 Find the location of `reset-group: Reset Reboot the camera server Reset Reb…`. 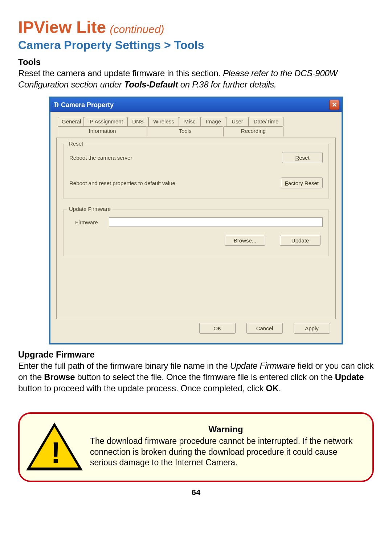

reset-group: Reset Reboot the camera server Reset Reb… is located at coordinates (196, 171).